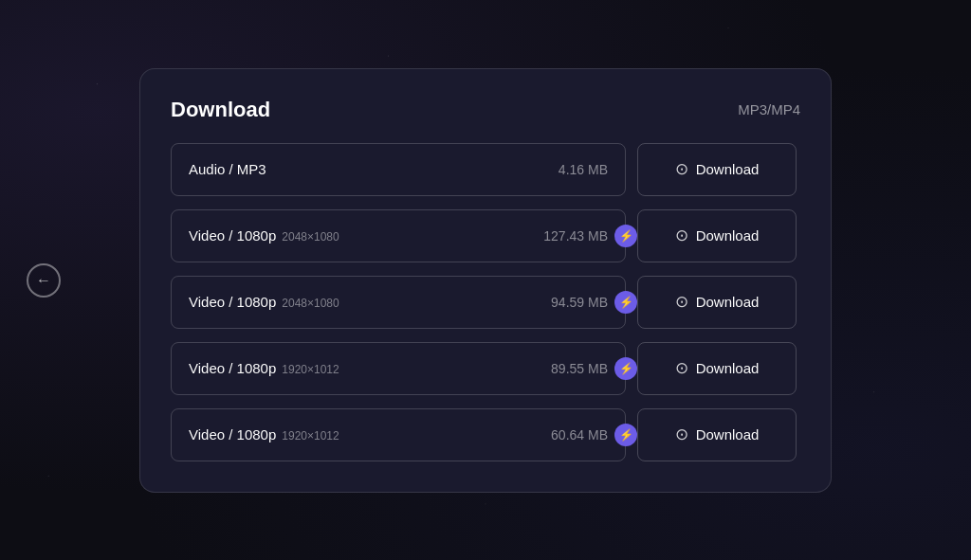  Describe the element at coordinates (484, 302) in the screenshot. I see `download-row: Video / 1080p 2048×1080 94.59 MB ⚡ ⊙ Dow…` at that location.